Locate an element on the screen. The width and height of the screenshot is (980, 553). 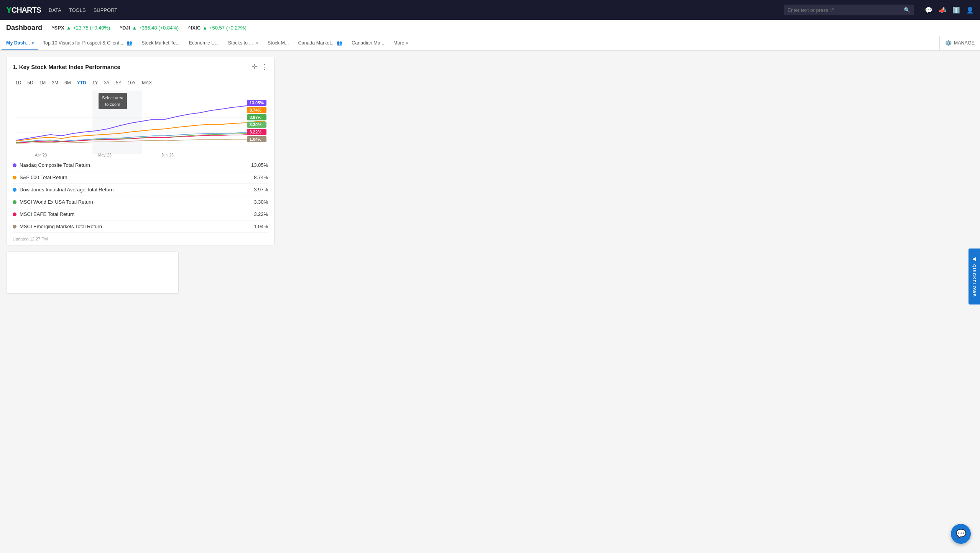
value-tag-5: 1.04% is located at coordinates (257, 139).